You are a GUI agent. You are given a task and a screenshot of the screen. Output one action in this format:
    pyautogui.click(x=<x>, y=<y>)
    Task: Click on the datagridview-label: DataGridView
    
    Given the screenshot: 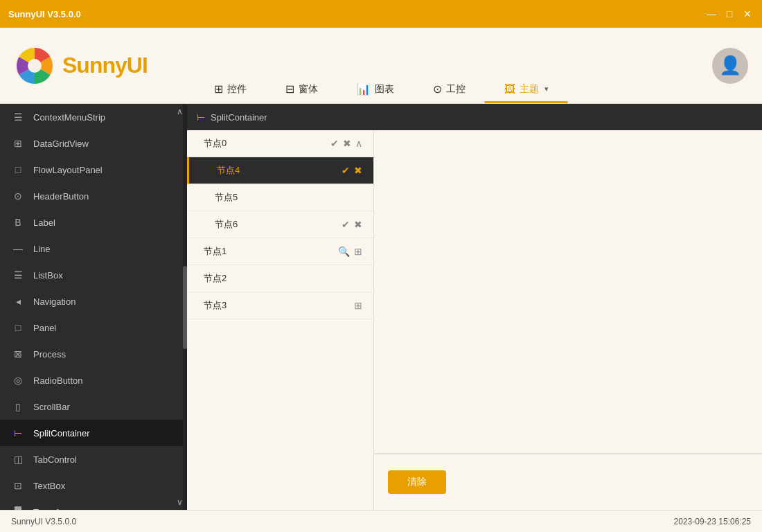 What is the action you would take?
    pyautogui.click(x=61, y=144)
    